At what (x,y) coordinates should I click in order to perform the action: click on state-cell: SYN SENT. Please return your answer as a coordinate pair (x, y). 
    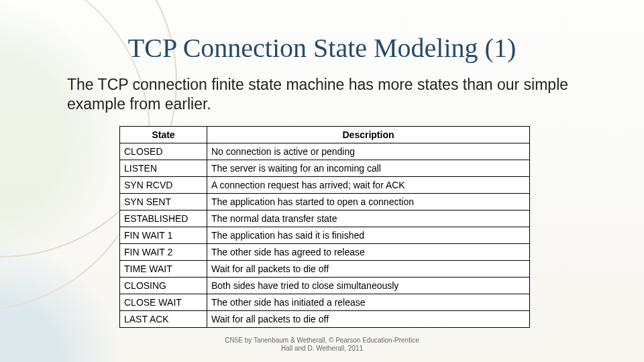
    Looking at the image, I should click on (164, 202).